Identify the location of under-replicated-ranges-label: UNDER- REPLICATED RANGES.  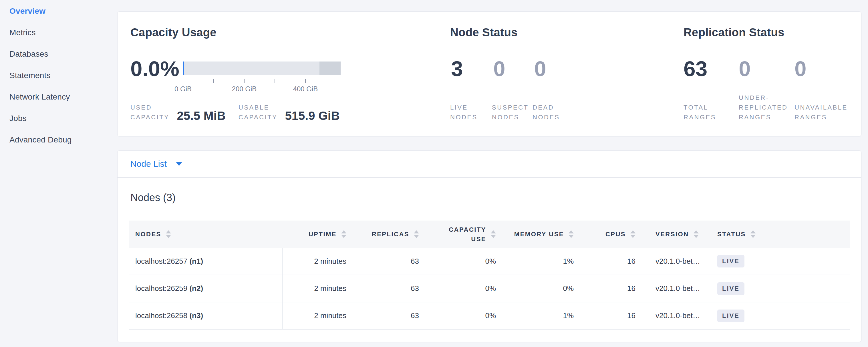
(763, 108).